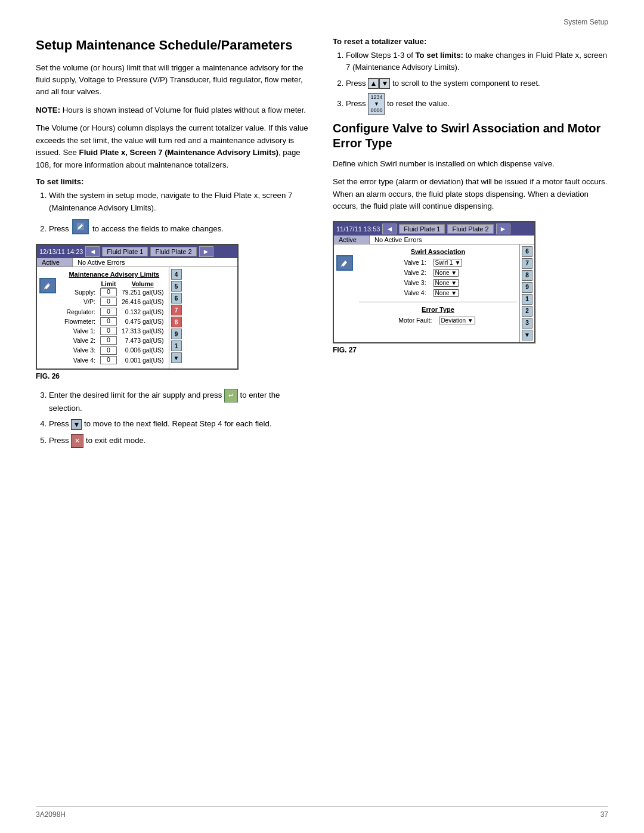 The width and height of the screenshot is (644, 833). Describe the element at coordinates (143, 302) in the screenshot. I see `row-volume: 26.416 gal(US)` at that location.